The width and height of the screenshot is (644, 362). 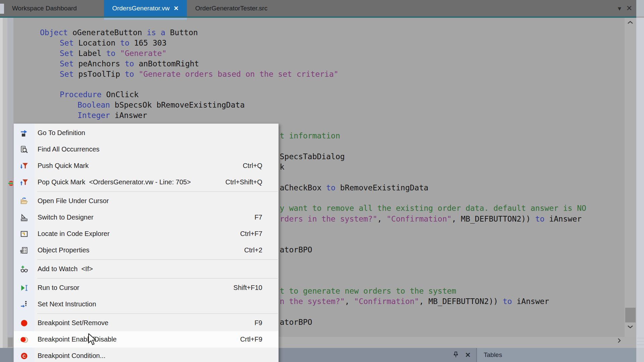 I want to click on menu-item-shortcut: F7, so click(x=266, y=217).